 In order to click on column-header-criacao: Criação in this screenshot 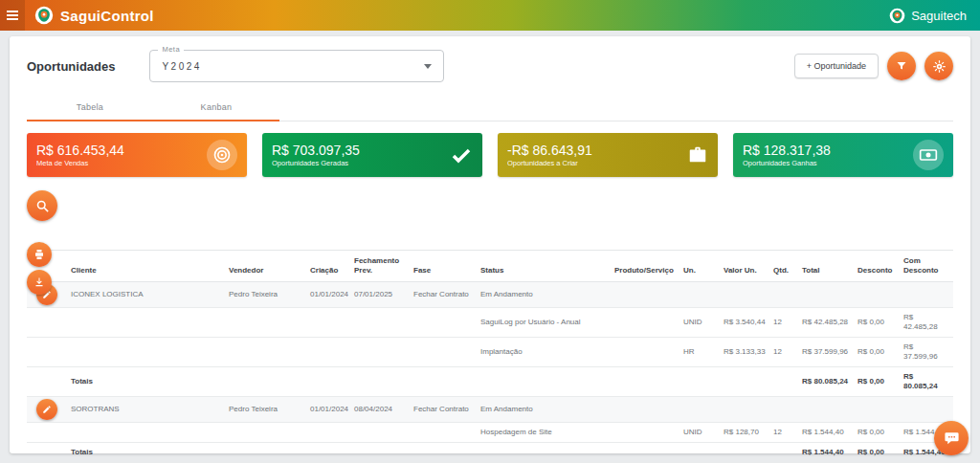, I will do `click(328, 266)`.